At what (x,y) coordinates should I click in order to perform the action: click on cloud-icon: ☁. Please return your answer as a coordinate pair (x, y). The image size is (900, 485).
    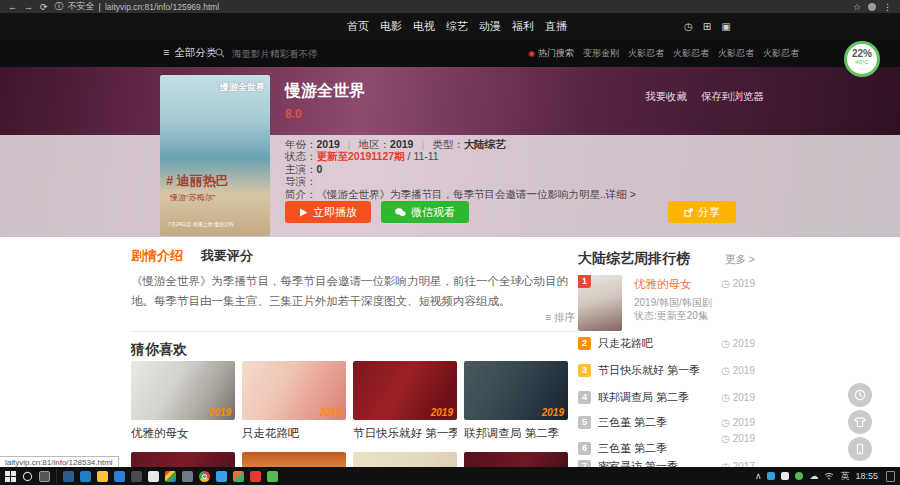
    Looking at the image, I should click on (814, 476).